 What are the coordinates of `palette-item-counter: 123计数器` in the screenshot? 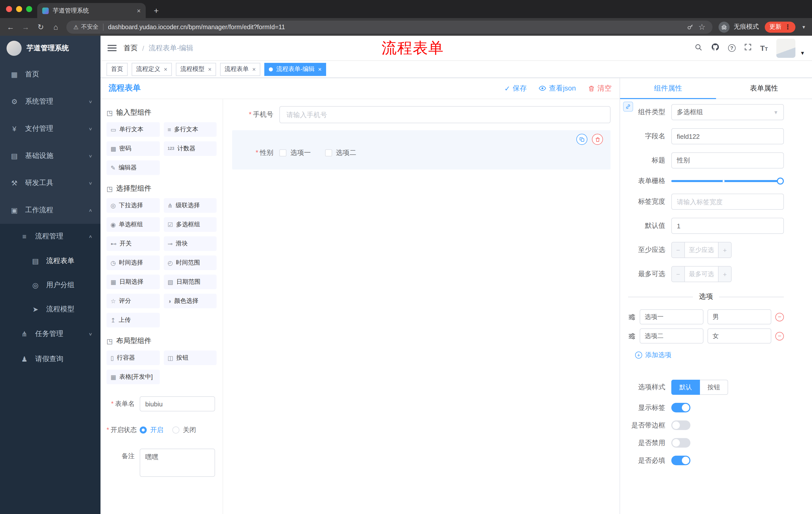 It's located at (190, 148).